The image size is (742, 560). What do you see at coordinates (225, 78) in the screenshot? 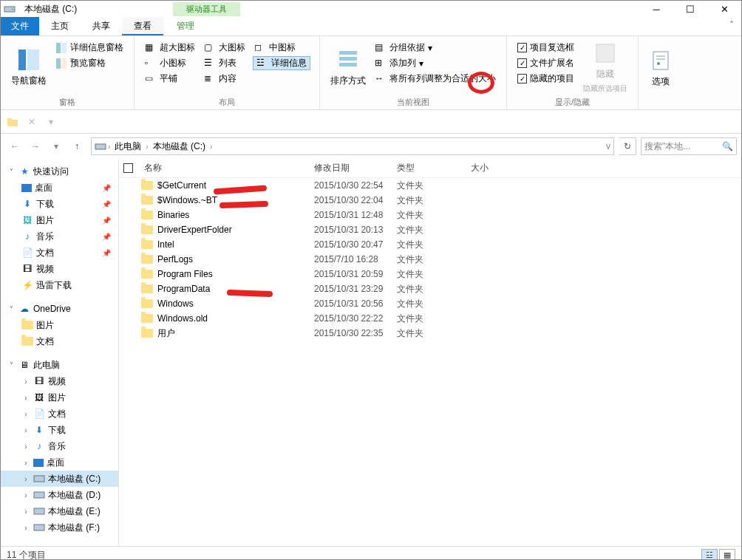
I see `layout-content: ≣内容` at bounding box center [225, 78].